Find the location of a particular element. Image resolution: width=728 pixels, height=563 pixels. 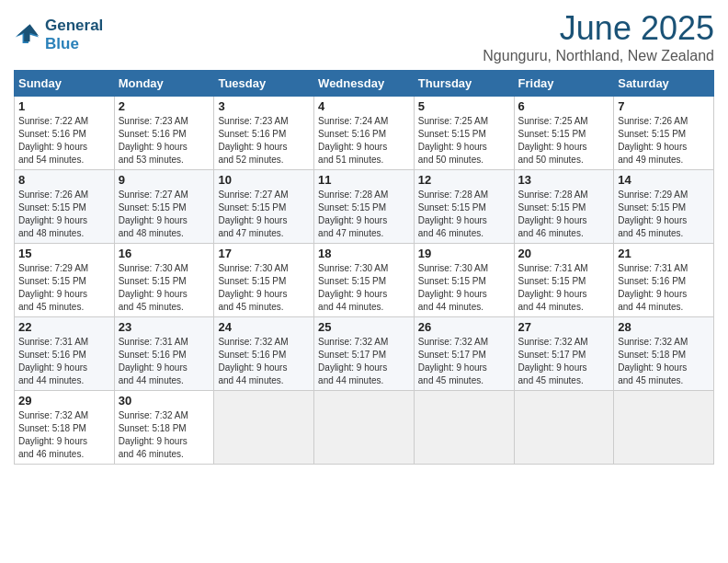

day-number: 11 is located at coordinates (364, 180).